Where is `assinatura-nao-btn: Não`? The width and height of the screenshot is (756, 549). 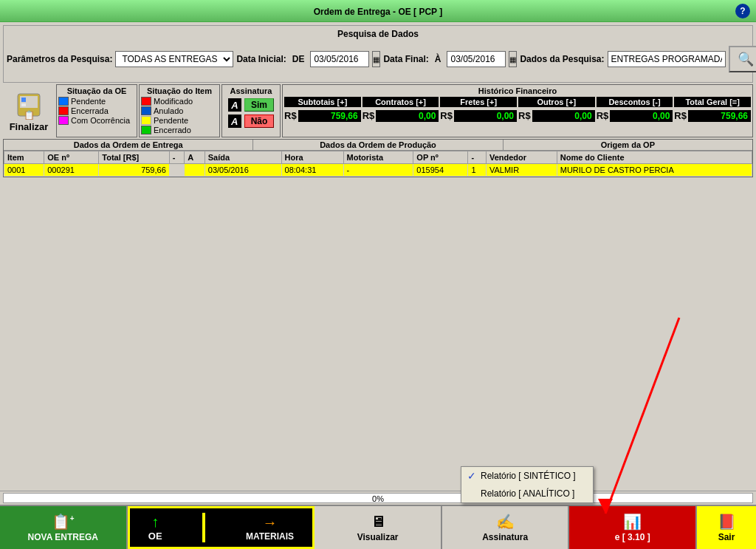 assinatura-nao-btn: Não is located at coordinates (260, 121).